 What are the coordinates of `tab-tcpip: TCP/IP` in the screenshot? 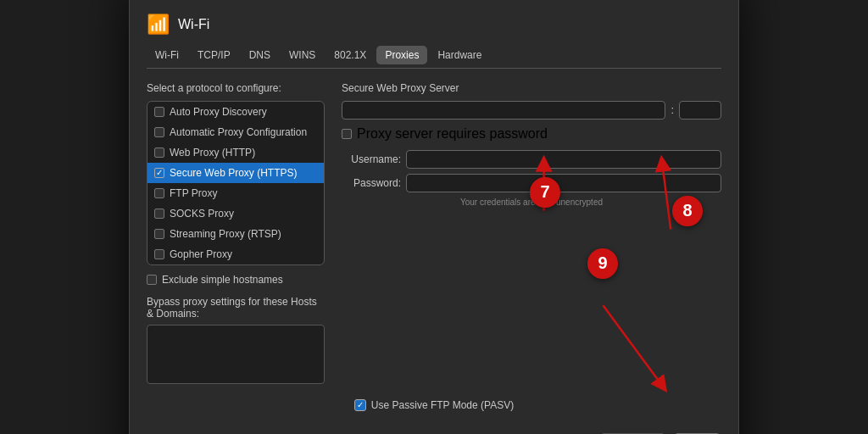 It's located at (214, 55).